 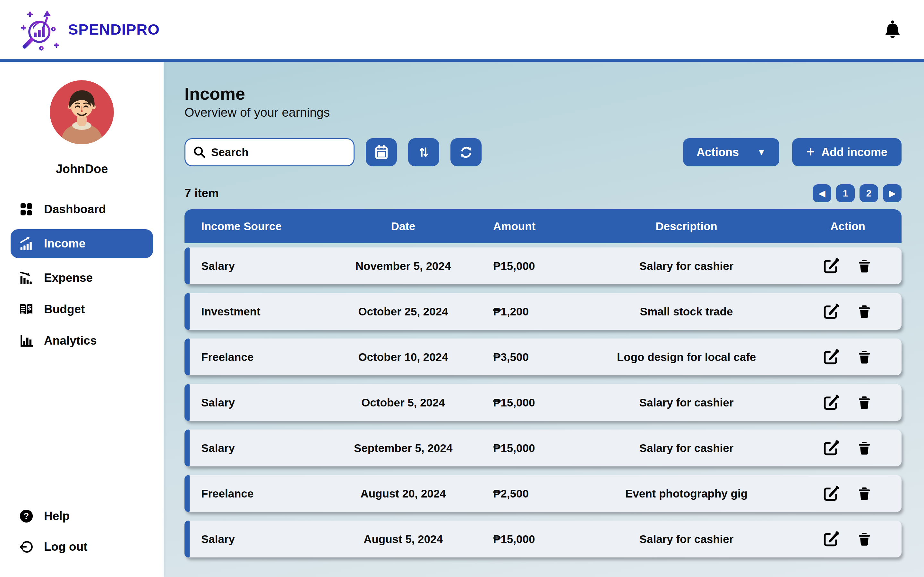 I want to click on chevron-down-icon: ▼, so click(x=761, y=152).